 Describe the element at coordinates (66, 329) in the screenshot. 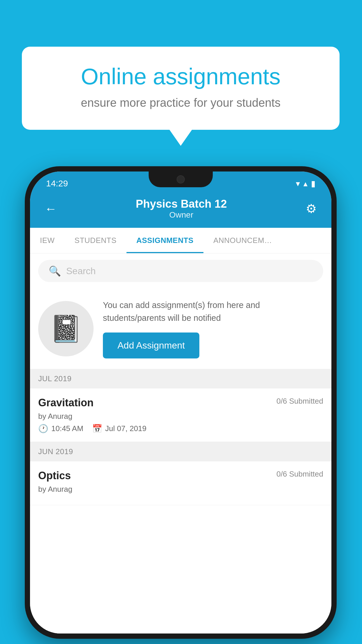

I see `assignment-icon-circle: 📓` at that location.